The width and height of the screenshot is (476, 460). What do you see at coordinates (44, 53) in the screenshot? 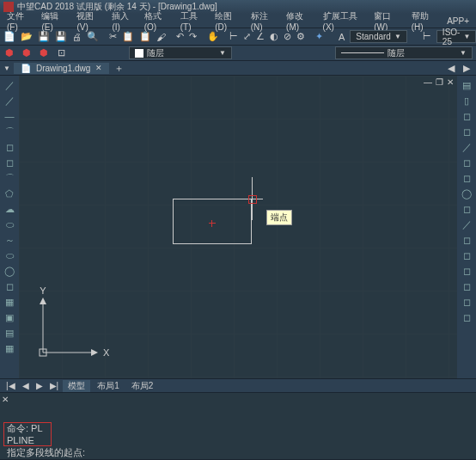
I see `layer-freeze-icon: ⬢` at bounding box center [44, 53].